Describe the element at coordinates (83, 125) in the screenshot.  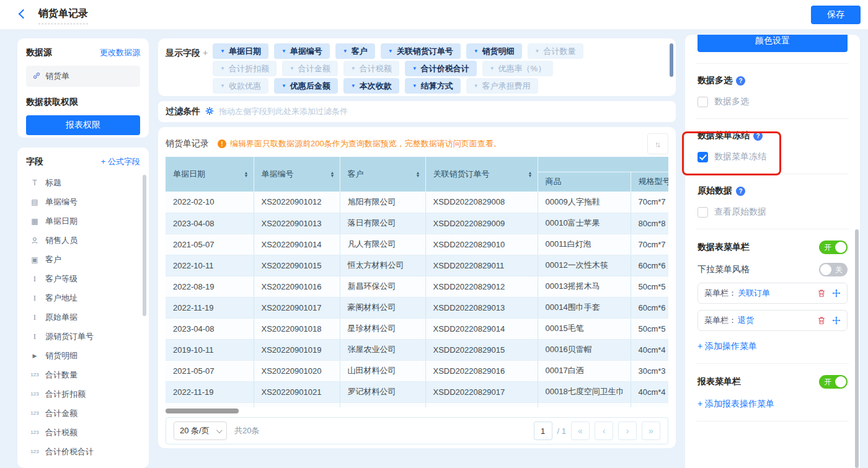
I see `report-permission-button: 报表权限` at that location.